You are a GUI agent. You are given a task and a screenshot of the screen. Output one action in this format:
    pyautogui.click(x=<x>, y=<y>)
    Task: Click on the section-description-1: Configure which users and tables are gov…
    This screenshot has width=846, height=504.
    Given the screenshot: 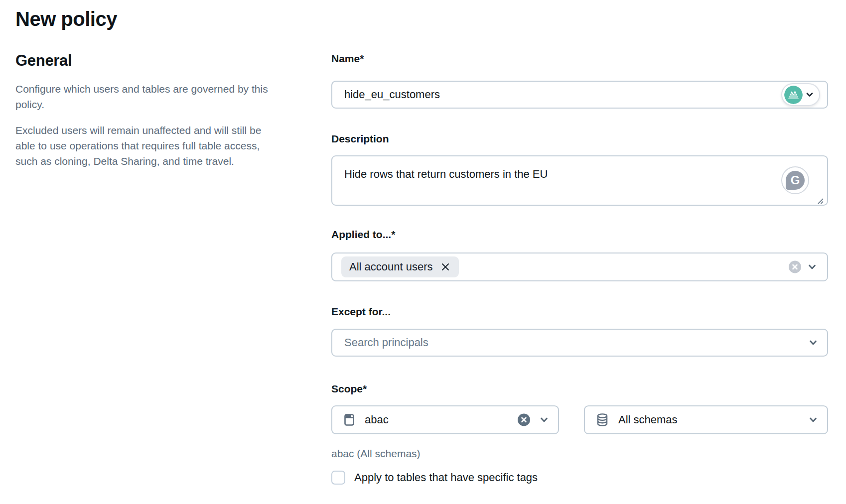 What is the action you would take?
    pyautogui.click(x=145, y=97)
    